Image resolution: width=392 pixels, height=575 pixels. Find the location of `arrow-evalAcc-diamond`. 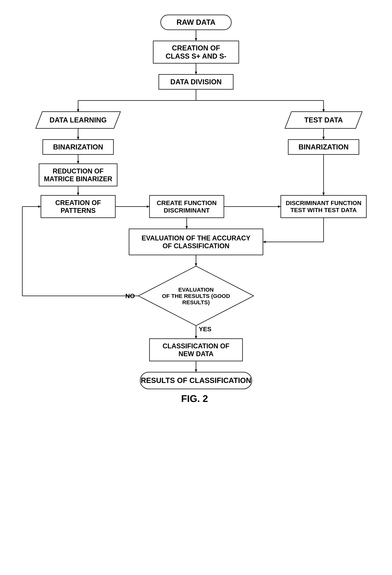

arrow-evalAcc-diamond is located at coordinates (196, 261).